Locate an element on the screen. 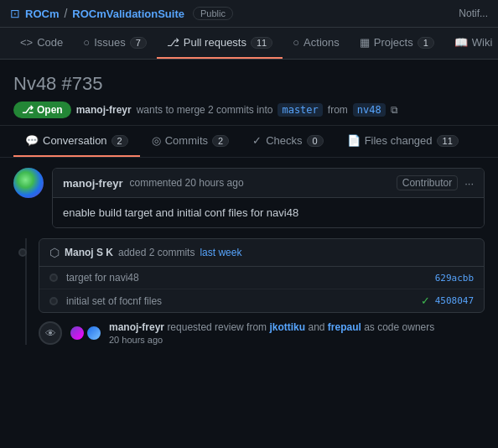 This screenshot has width=498, height=448. review-time: 20 hours ago is located at coordinates (272, 340).